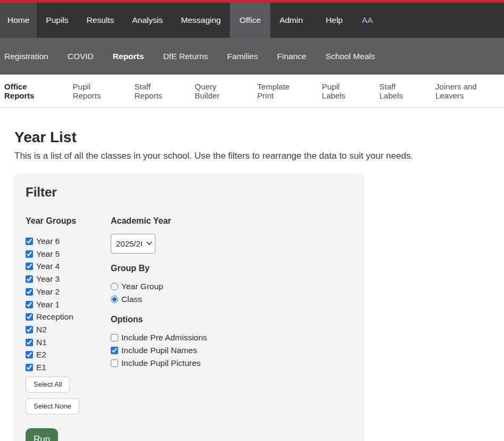  Describe the element at coordinates (48, 266) in the screenshot. I see `year-group-option-label: Year 4` at that location.